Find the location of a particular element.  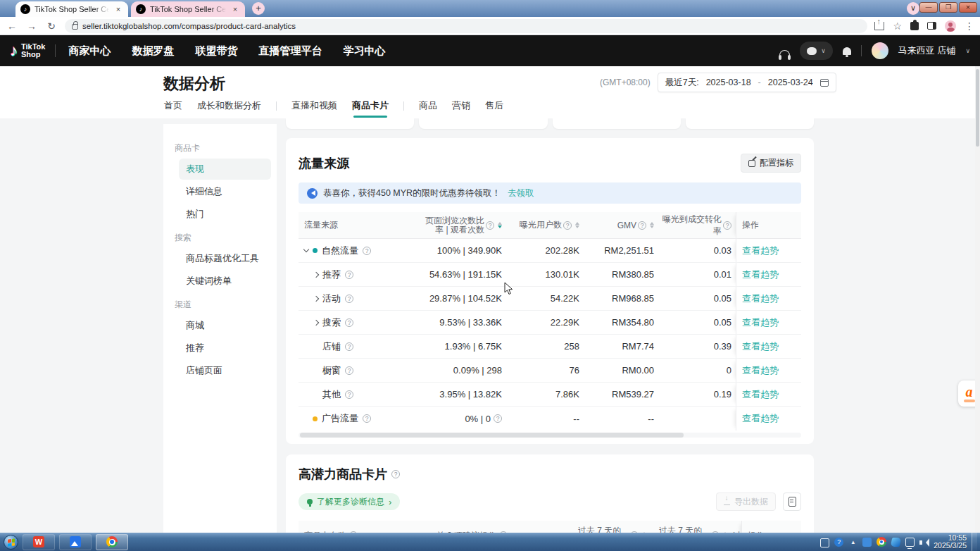

sidebar-item-trending: 热门 is located at coordinates (225, 214).